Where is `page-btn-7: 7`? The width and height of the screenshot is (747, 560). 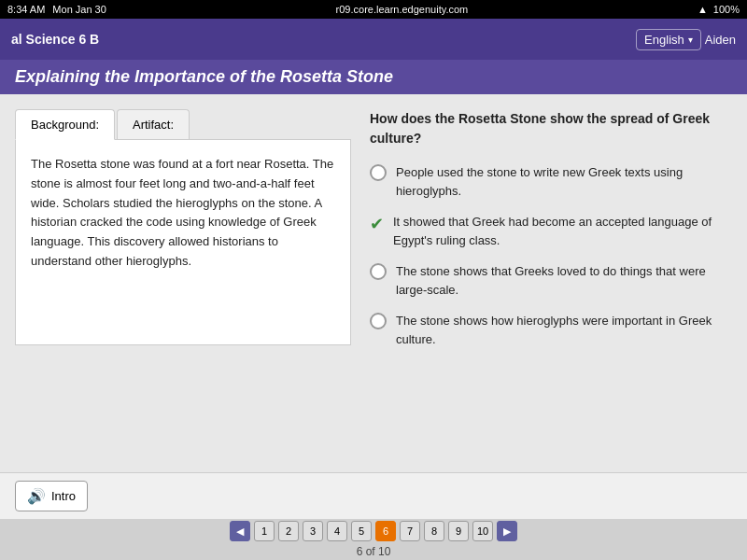 page-btn-7: 7 is located at coordinates (410, 531).